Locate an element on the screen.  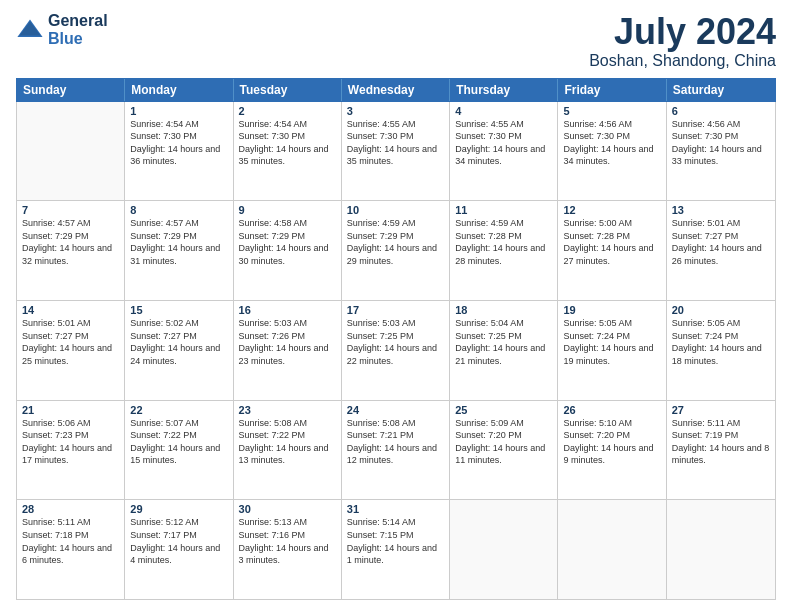
day-number: 21 is located at coordinates (70, 410).